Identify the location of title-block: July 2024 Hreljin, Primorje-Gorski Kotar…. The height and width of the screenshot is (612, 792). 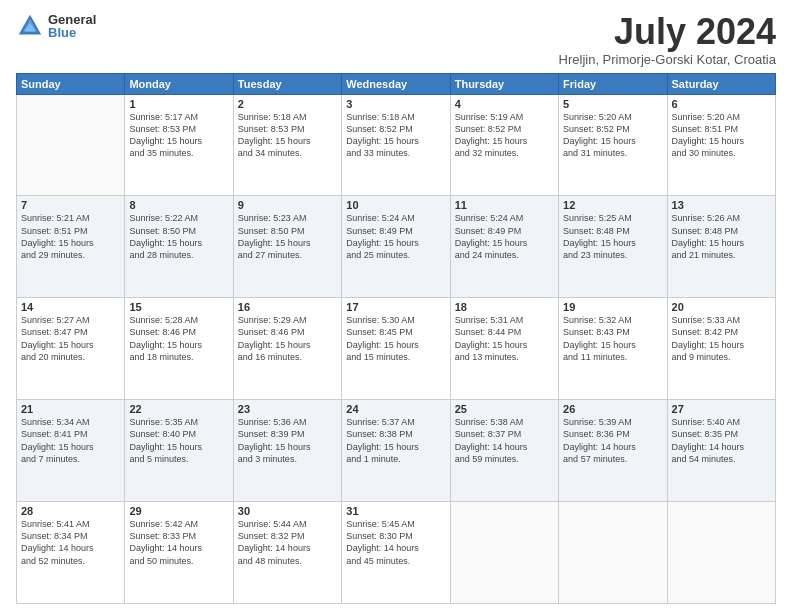
(668, 40).